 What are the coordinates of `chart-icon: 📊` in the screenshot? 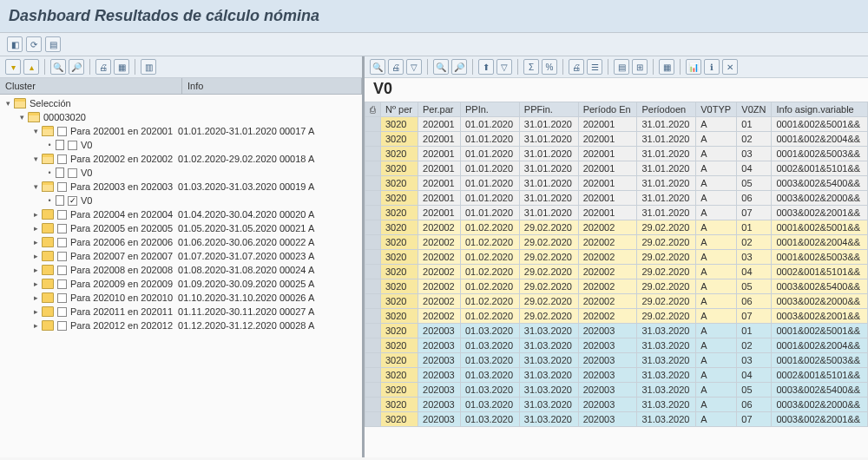 It's located at (694, 67).